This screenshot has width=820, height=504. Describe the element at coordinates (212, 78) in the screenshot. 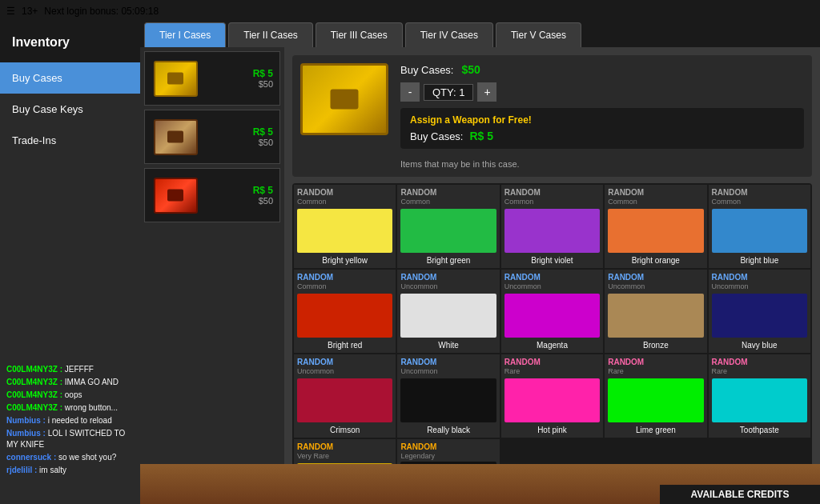

I see `case-item-gold: R$ 5 $50` at that location.